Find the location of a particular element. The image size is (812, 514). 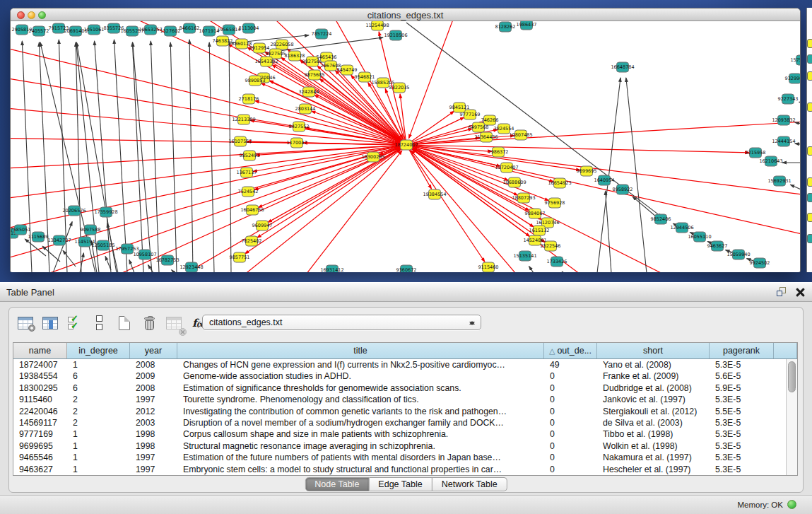

window-titlebar: citations_edges.txt is located at coordinates (406, 15).